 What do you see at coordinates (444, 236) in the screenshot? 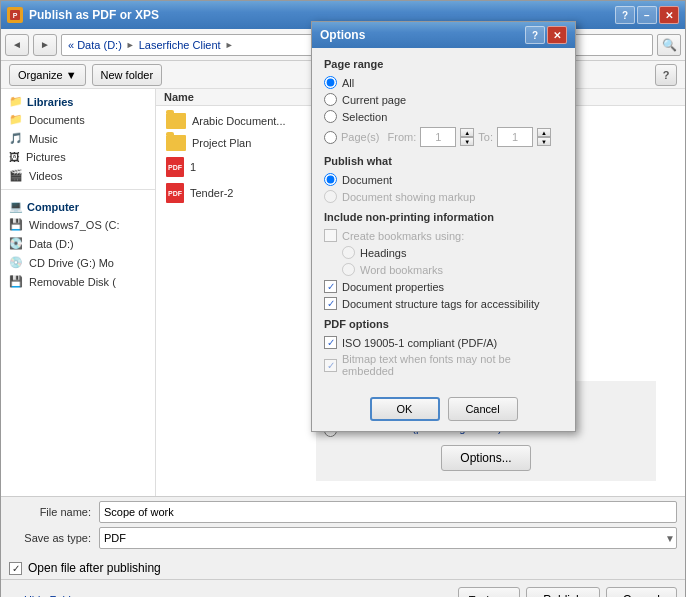
I see `bookmarks-cb-row: Create bookmarks using:` at bounding box center [444, 236].